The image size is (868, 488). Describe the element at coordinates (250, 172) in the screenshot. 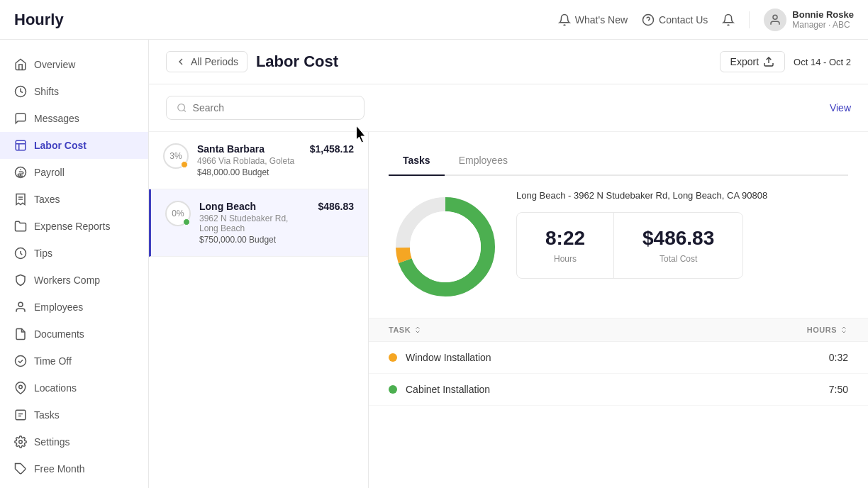

I see `location-budget-santa-barbara: $48,000.00 Budget` at that location.